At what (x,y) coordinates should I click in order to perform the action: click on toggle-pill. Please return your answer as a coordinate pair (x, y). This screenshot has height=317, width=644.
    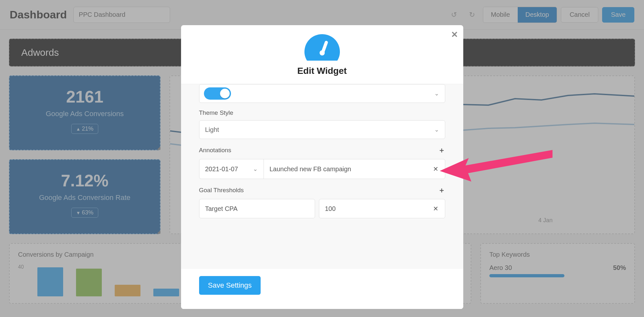
    Looking at the image, I should click on (217, 94).